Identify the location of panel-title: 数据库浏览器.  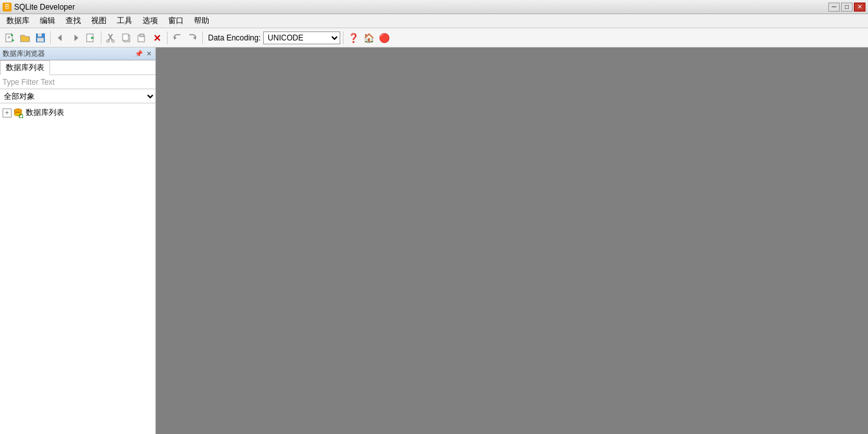
(24, 54).